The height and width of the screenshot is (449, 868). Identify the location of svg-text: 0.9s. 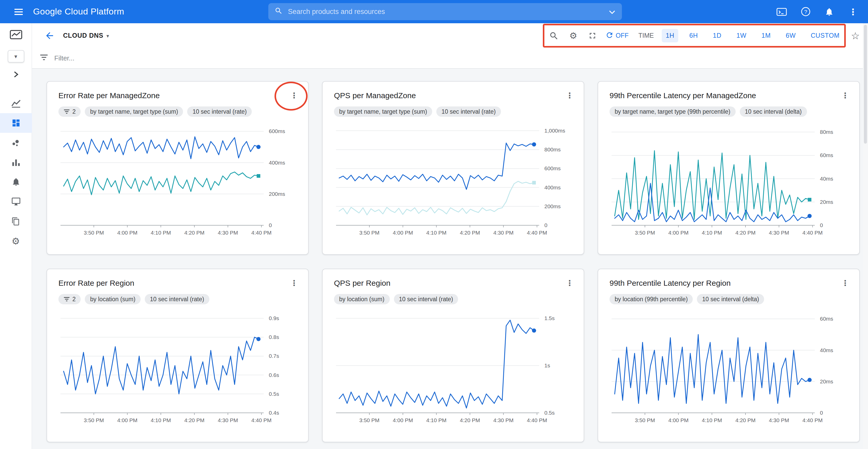
(274, 318).